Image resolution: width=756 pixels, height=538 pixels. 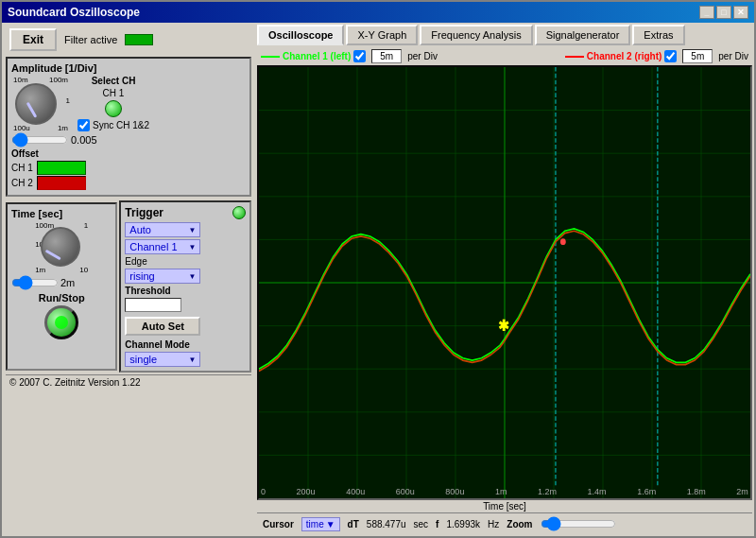 I want to click on channel-row: Channel 1 (left) per Div Channel 2 (righ…, so click(x=505, y=57).